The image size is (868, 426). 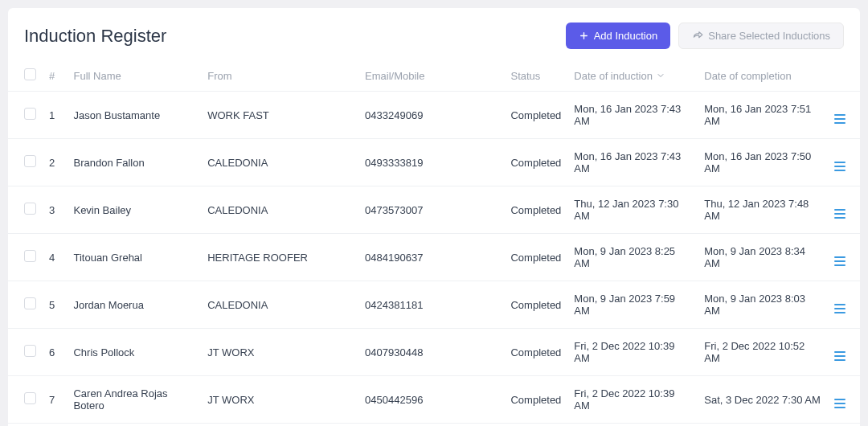 What do you see at coordinates (619, 35) in the screenshot?
I see `add-induction-button: Add Induction` at bounding box center [619, 35].